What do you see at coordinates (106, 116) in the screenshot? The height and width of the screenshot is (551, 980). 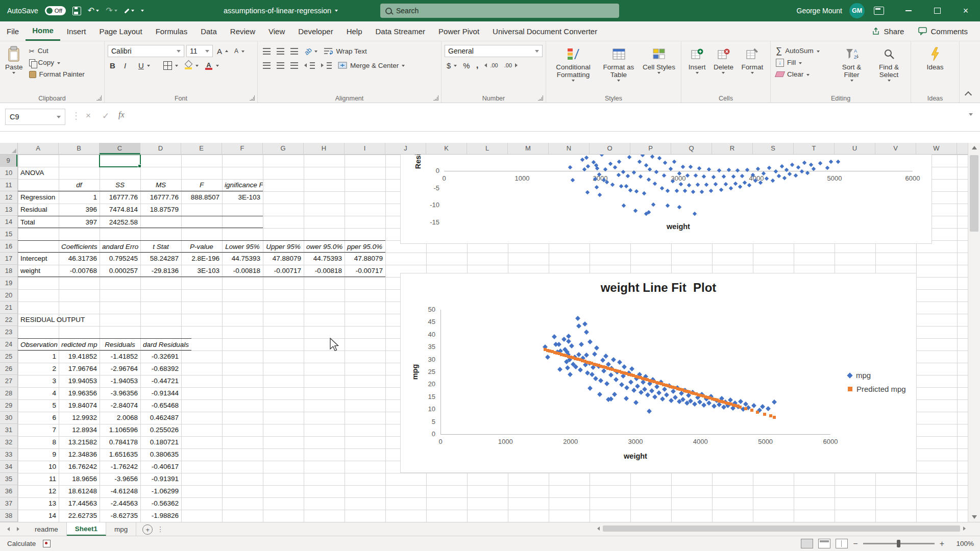 I see `confirm-entry-button: ✓` at bounding box center [106, 116].